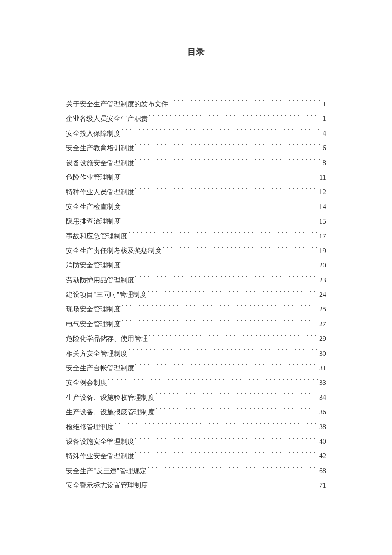 This screenshot has width=392, height=555. What do you see at coordinates (323, 221) in the screenshot?
I see `toc-entry-page: 15` at bounding box center [323, 221].